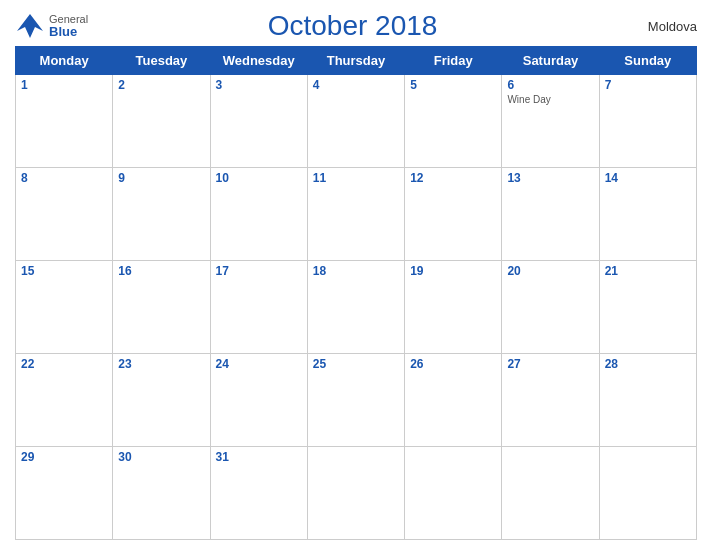 The height and width of the screenshot is (550, 712). What do you see at coordinates (648, 271) in the screenshot?
I see `day-number: 21` at bounding box center [648, 271].